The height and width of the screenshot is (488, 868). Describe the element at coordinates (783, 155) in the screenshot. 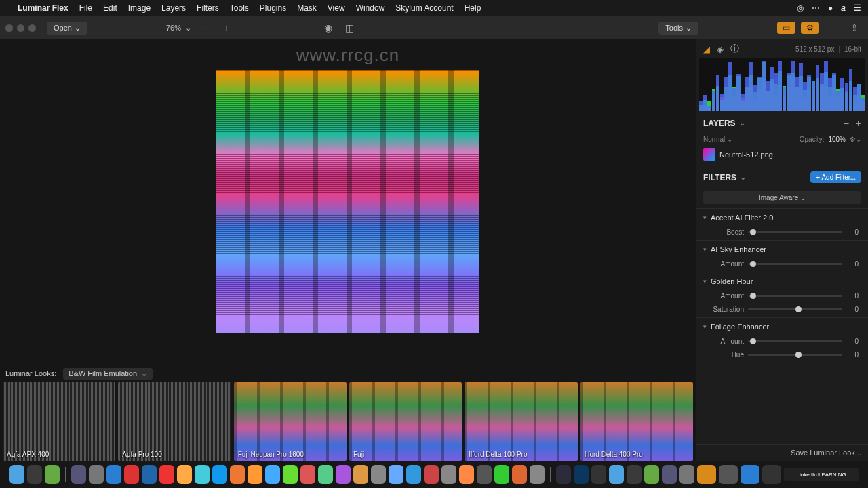

I see `layer-row: Neutral-512.png` at that location.